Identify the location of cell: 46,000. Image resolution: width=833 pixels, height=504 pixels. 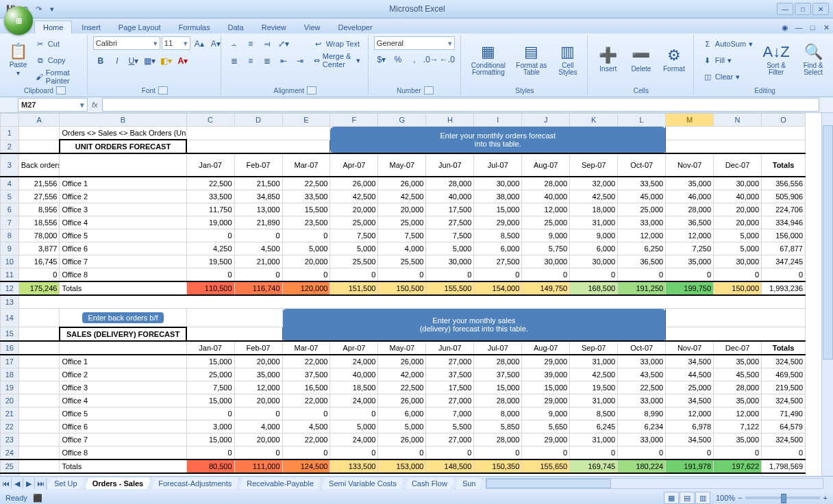
(690, 197).